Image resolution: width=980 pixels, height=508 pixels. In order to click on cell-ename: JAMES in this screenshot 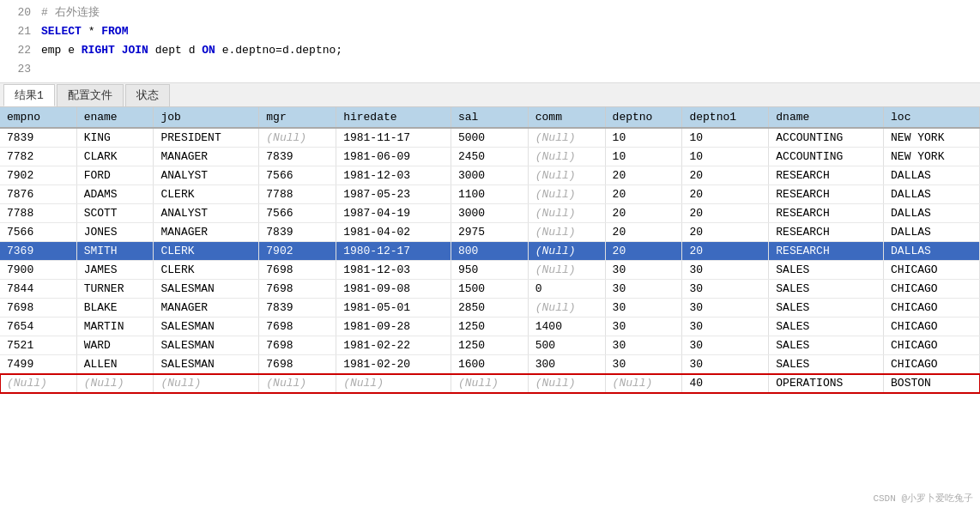, I will do `click(115, 270)`.